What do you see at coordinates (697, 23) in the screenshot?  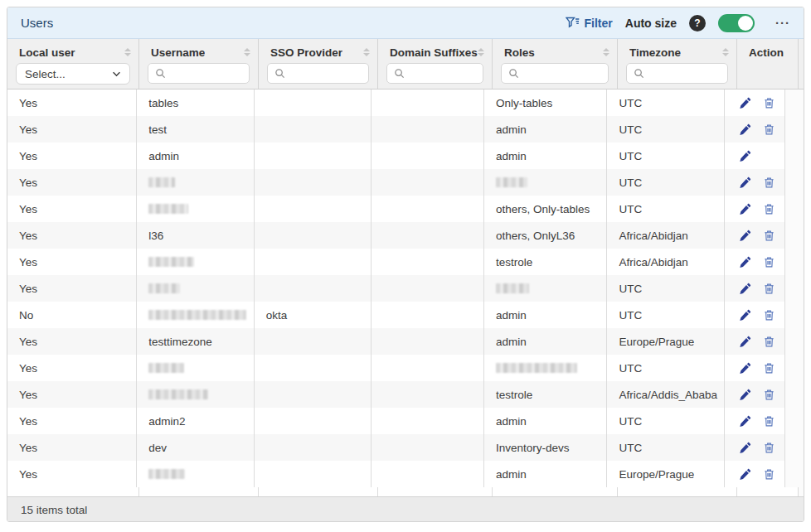 I see `help-icon: ?` at bounding box center [697, 23].